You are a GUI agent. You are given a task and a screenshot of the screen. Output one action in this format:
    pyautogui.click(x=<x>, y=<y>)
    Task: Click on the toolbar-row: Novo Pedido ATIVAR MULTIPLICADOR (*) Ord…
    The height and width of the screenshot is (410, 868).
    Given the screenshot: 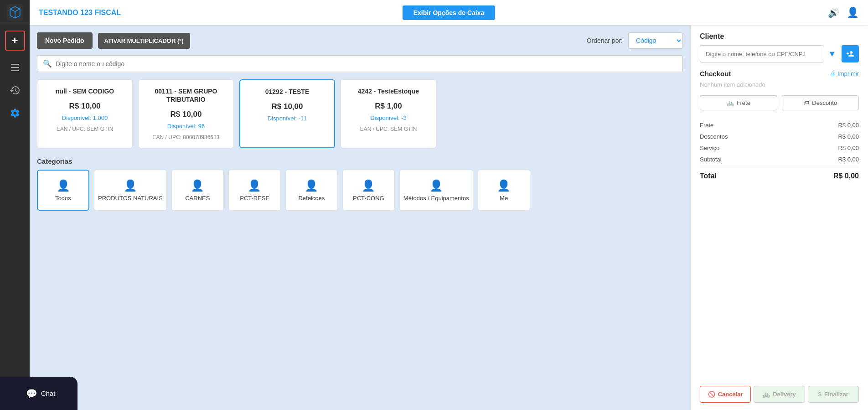 What is the action you would take?
    pyautogui.click(x=360, y=41)
    